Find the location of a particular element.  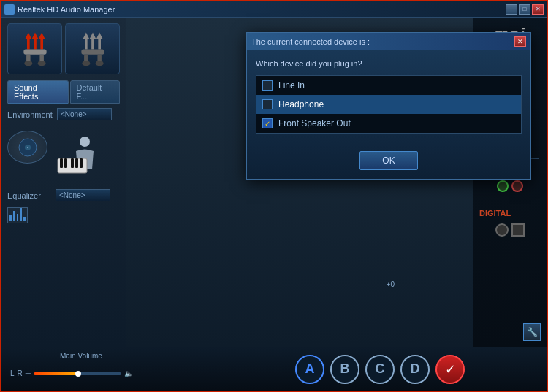

volume-slider is located at coordinates (77, 374).